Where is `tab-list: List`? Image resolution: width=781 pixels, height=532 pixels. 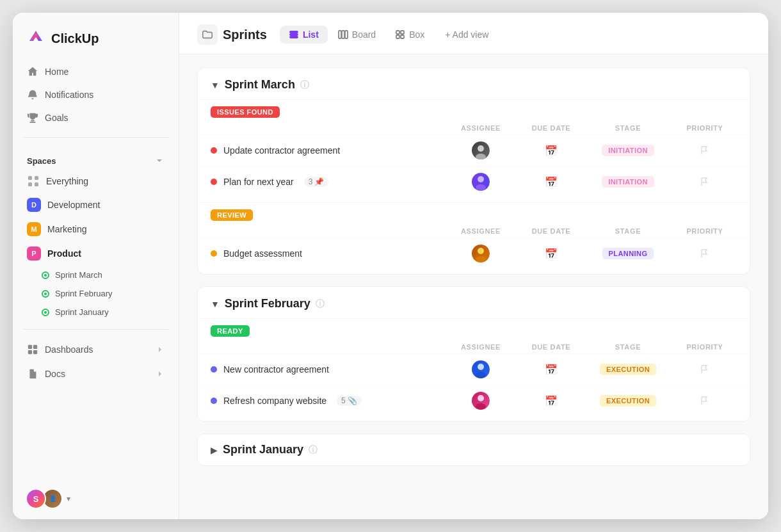 tab-list: List is located at coordinates (303, 35).